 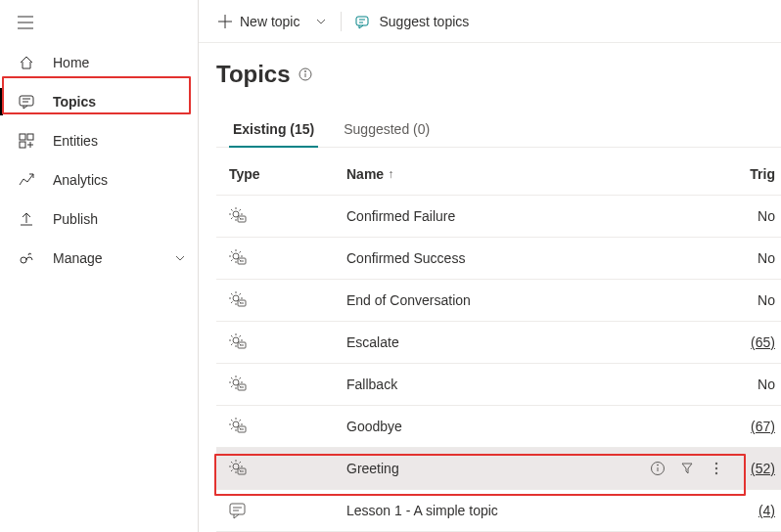 I want to click on nav-item-manage: Manage, so click(x=99, y=258).